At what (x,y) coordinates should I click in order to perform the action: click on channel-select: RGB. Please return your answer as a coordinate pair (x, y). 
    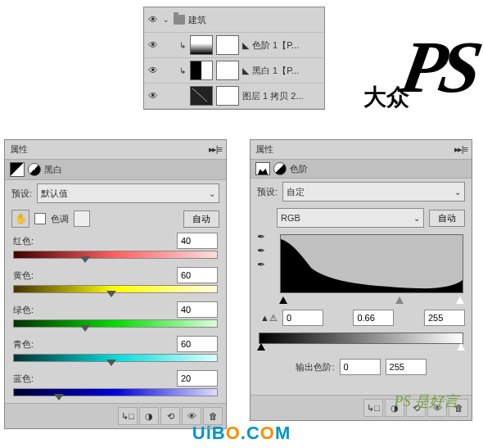
    Looking at the image, I should click on (350, 218).